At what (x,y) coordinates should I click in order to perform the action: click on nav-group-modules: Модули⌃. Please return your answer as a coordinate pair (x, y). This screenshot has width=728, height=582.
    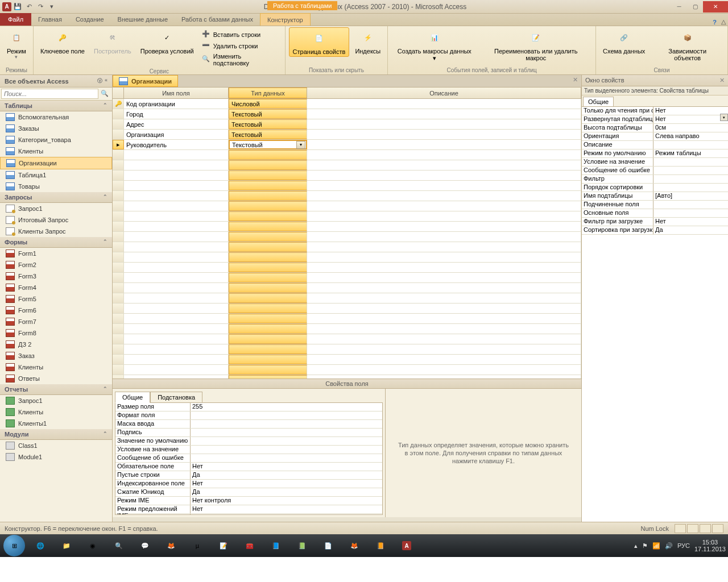
    Looking at the image, I should click on (56, 434).